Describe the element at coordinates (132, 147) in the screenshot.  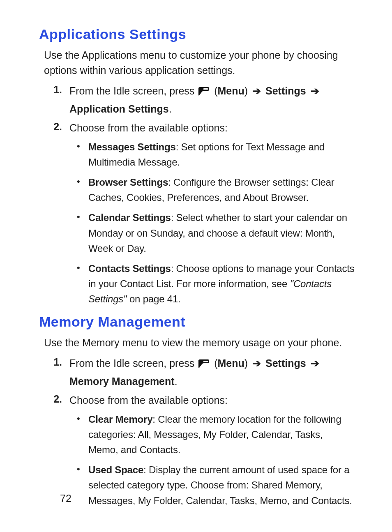
I see `bullet-name: Messages Settings` at that location.